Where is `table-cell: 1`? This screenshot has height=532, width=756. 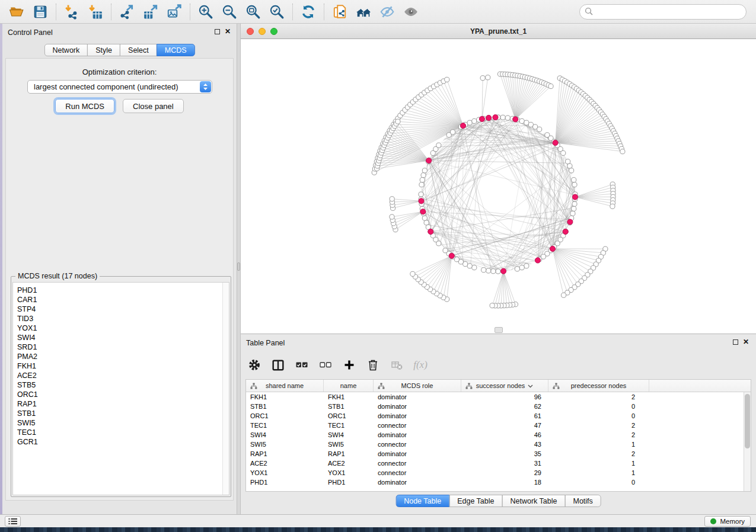 table-cell: 1 is located at coordinates (599, 463).